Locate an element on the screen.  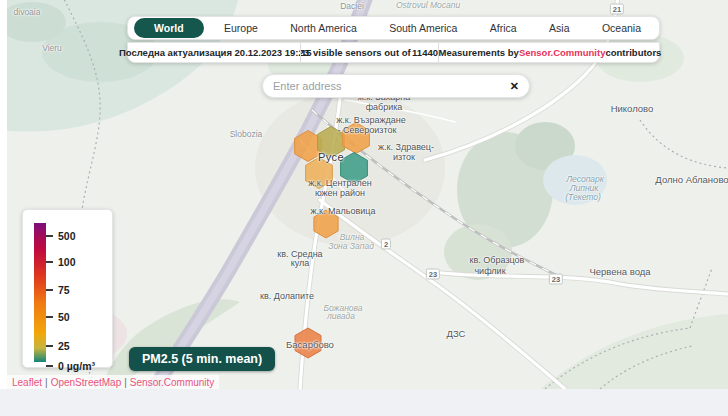
legend-gradient-bar is located at coordinates (40, 292).